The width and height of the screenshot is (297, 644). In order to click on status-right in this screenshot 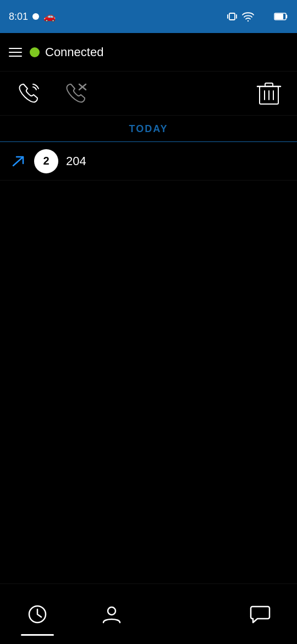, I will do `click(257, 17)`.